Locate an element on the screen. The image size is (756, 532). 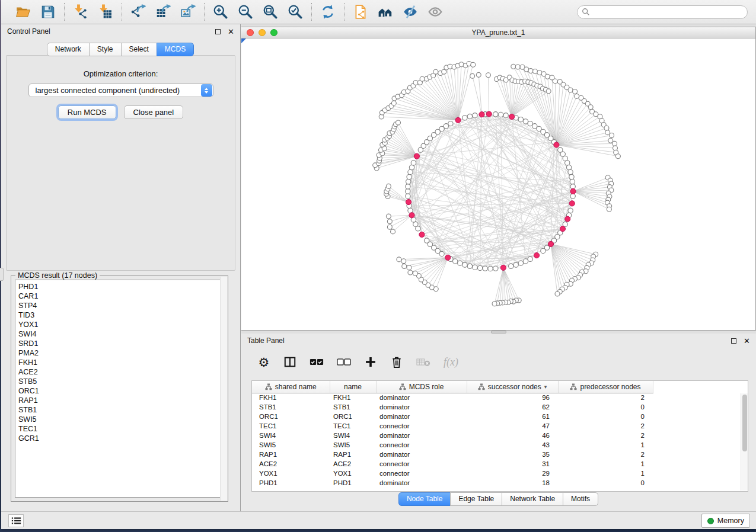
result-node-stb5: STB5 is located at coordinates (121, 382).